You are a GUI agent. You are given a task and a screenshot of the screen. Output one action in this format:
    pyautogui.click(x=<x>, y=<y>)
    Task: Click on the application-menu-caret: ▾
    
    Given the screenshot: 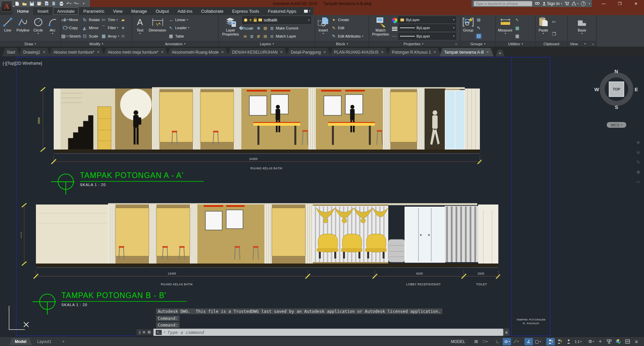 What is the action you would take?
    pyautogui.click(x=14, y=6)
    